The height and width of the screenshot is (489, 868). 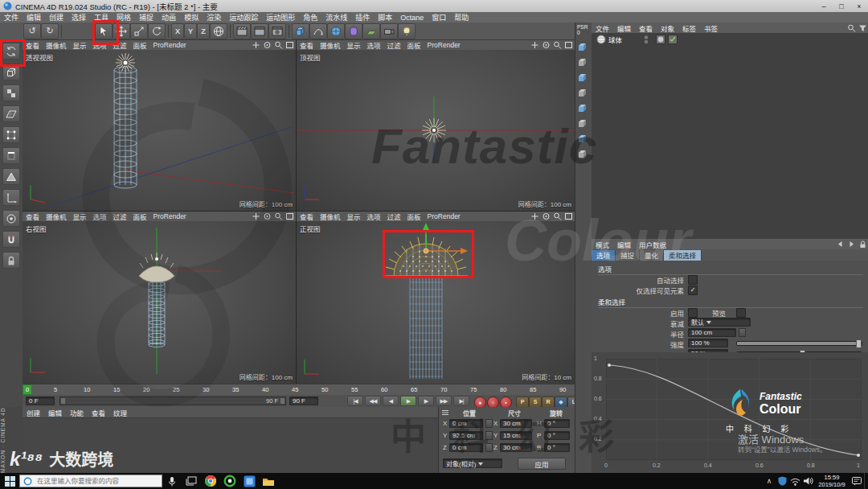 What do you see at coordinates (34, 18) in the screenshot?
I see `menu-edit: 编辑` at bounding box center [34, 18].